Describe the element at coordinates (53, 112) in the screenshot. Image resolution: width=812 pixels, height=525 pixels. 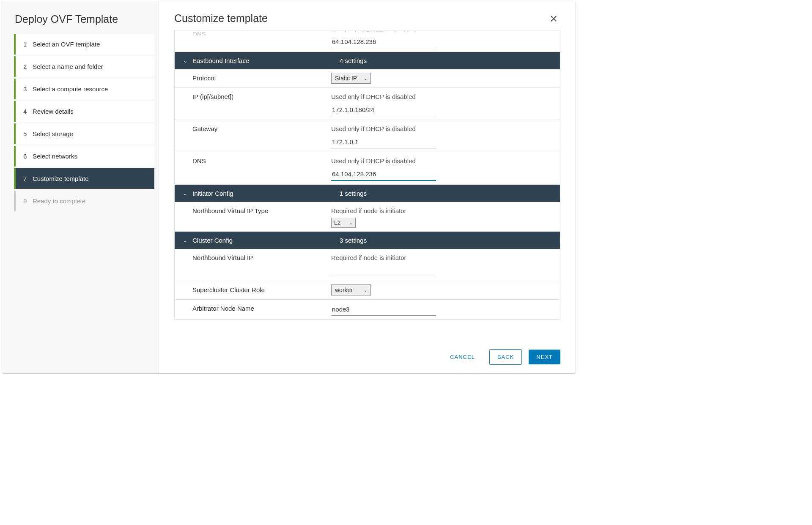
I see `step-label: Review details` at that location.